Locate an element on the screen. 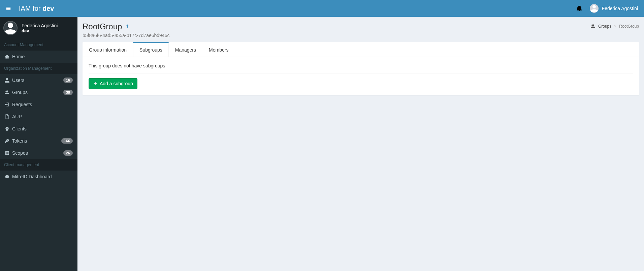 The height and width of the screenshot is (271, 644). sidebar-user-panel: Federica Agostini dev is located at coordinates (39, 28).